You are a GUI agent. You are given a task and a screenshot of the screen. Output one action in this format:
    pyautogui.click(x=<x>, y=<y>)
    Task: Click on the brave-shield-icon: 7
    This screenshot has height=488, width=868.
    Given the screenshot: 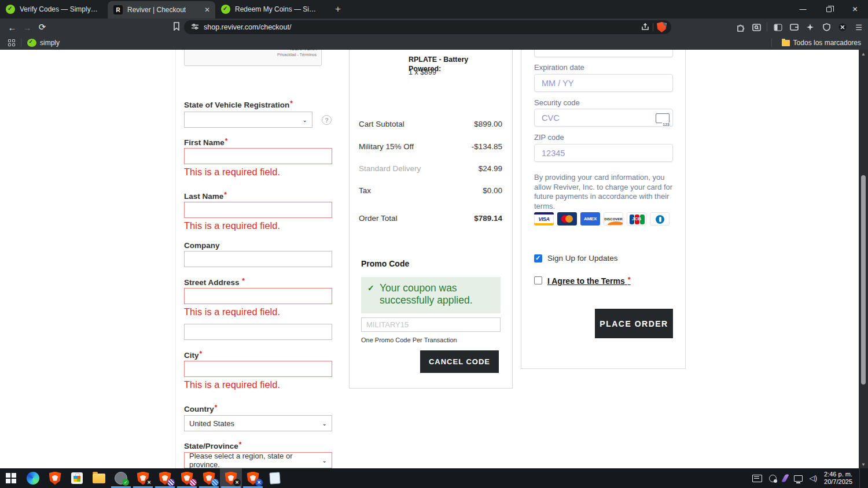 What is the action you would take?
    pyautogui.click(x=662, y=27)
    